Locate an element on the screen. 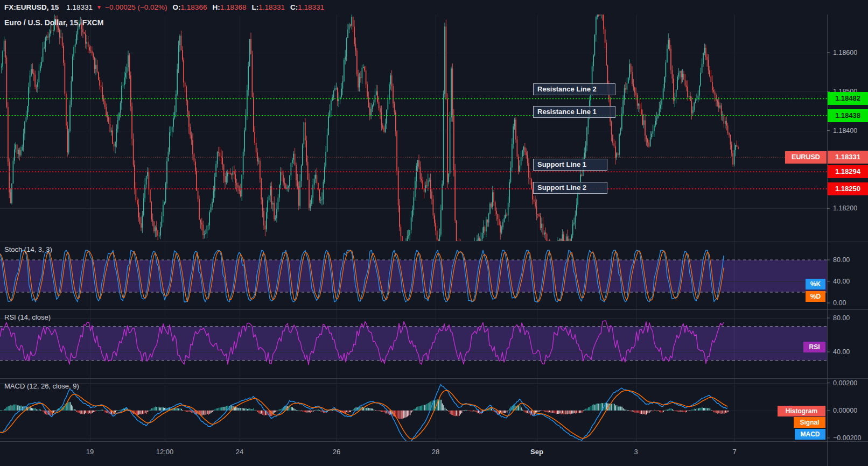 Image resolution: width=868 pixels, height=466 pixels. low-label: L: is located at coordinates (255, 8).